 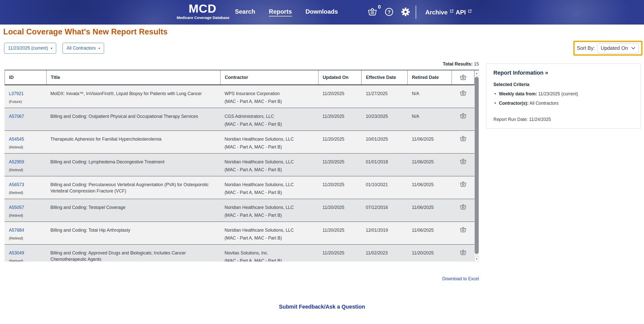 I want to click on nav-downloads: Downloads, so click(x=322, y=12).